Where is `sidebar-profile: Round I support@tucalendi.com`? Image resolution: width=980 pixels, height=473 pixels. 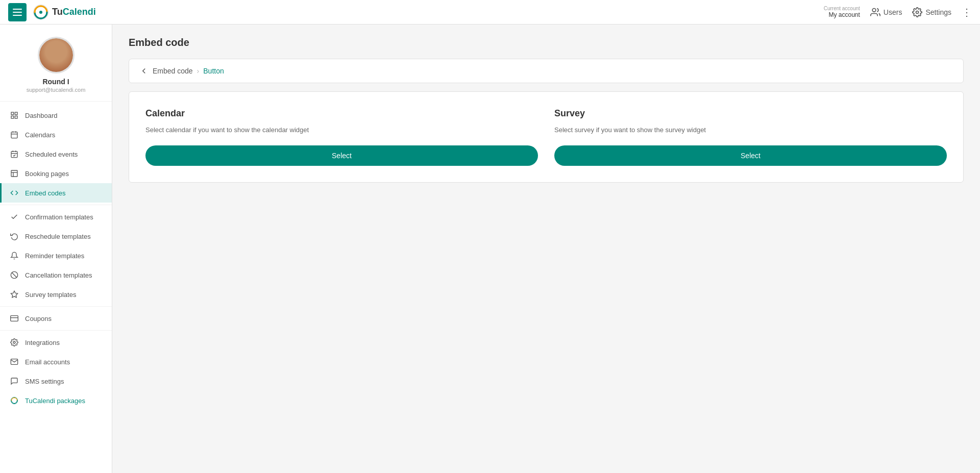 sidebar-profile: Round I support@tucalendi.com is located at coordinates (56, 63).